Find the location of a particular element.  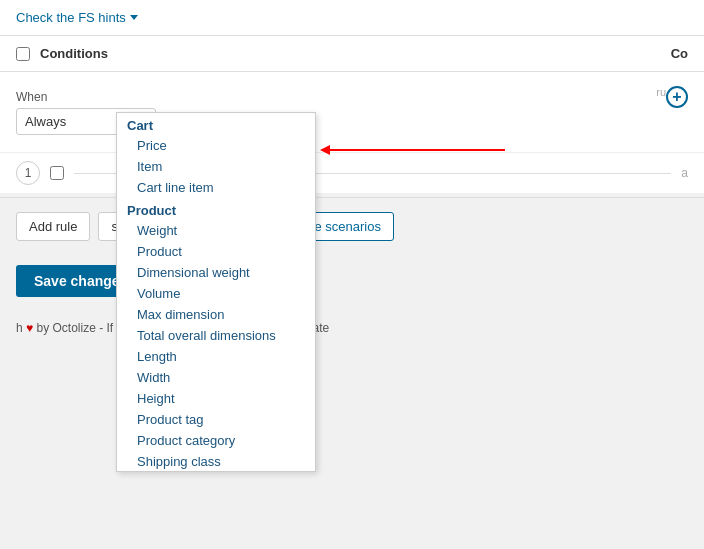

dropdown-item-max-dimension: Max dimension is located at coordinates (216, 314).